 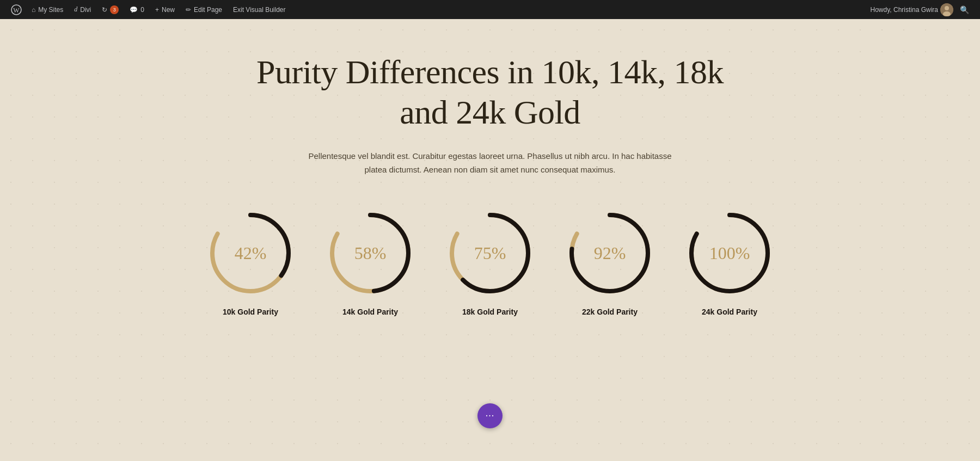 What do you see at coordinates (490, 263) in the screenshot?
I see `charts-row: 42% 10k Gold Parity 58% 14k Gold Parity` at bounding box center [490, 263].